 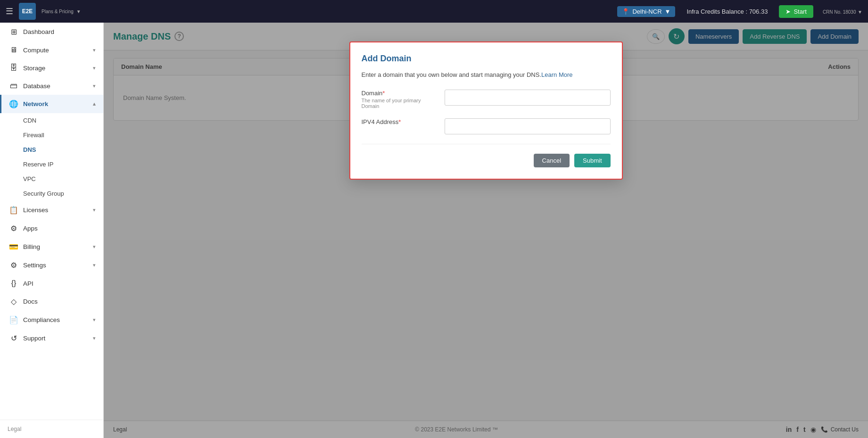 I want to click on api-icon: {}, so click(x=14, y=283).